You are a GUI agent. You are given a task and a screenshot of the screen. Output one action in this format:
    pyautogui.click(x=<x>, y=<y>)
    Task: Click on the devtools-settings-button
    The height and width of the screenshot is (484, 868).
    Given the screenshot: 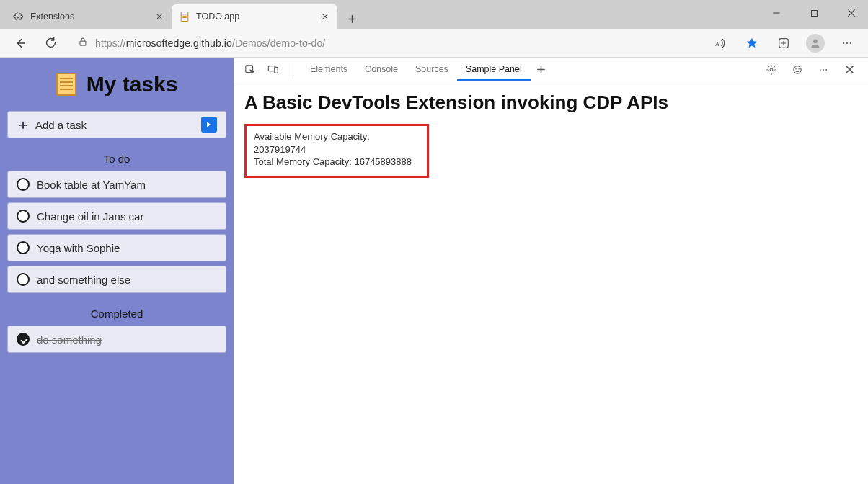 What is the action you would take?
    pyautogui.click(x=771, y=70)
    